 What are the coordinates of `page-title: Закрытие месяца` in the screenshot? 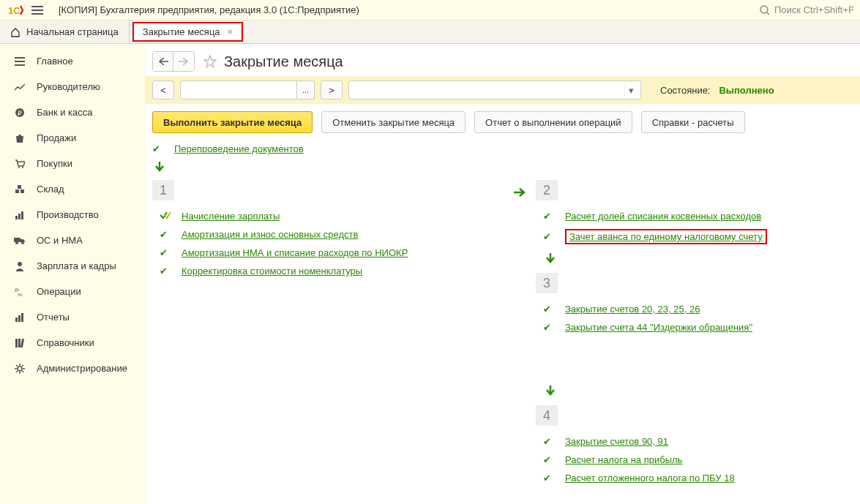 It's located at (284, 61).